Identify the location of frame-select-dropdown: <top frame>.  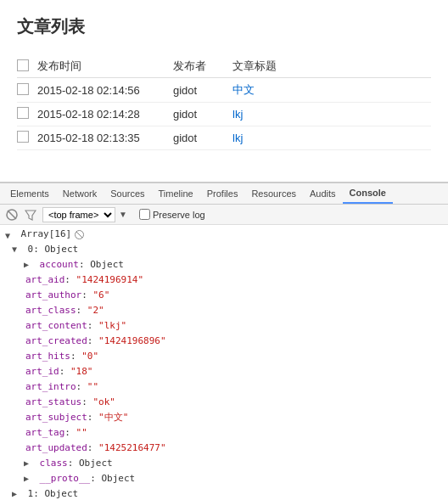
(79, 215).